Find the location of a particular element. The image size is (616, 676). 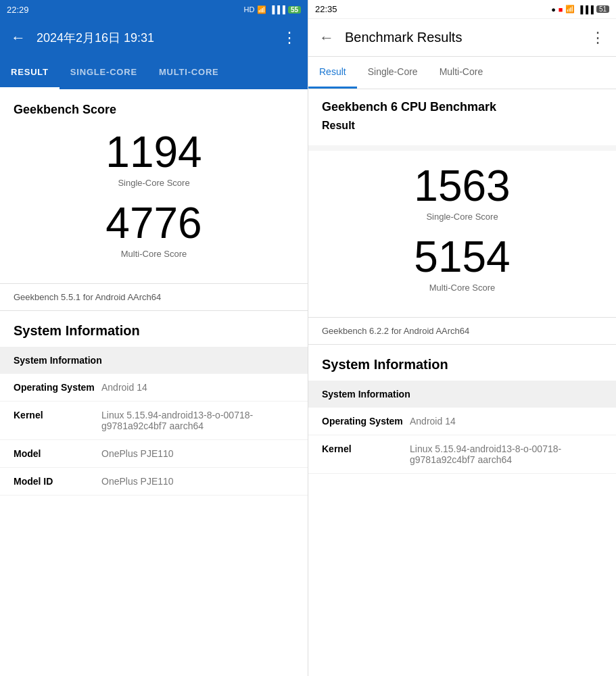

right-app-title: Benchmark Results is located at coordinates (468, 38).